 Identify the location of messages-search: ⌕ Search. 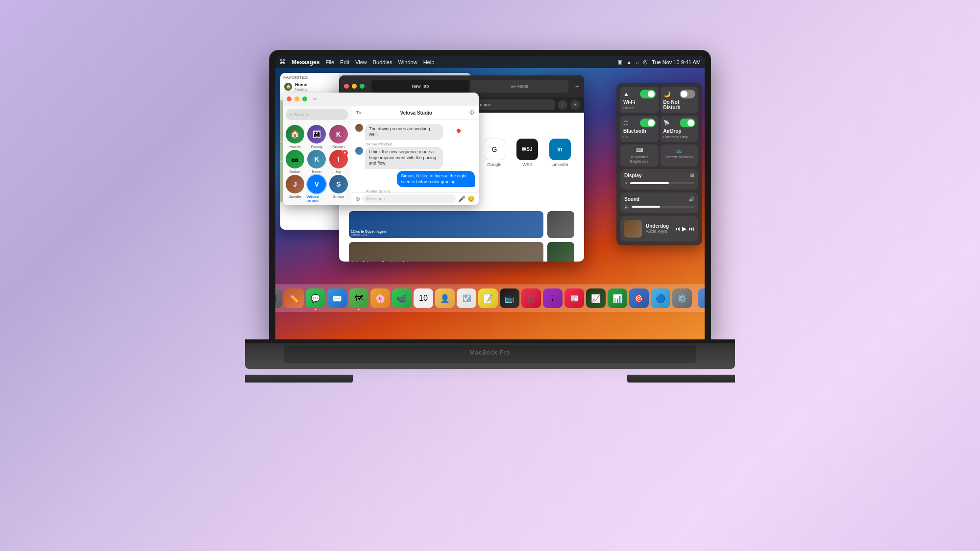
(317, 115).